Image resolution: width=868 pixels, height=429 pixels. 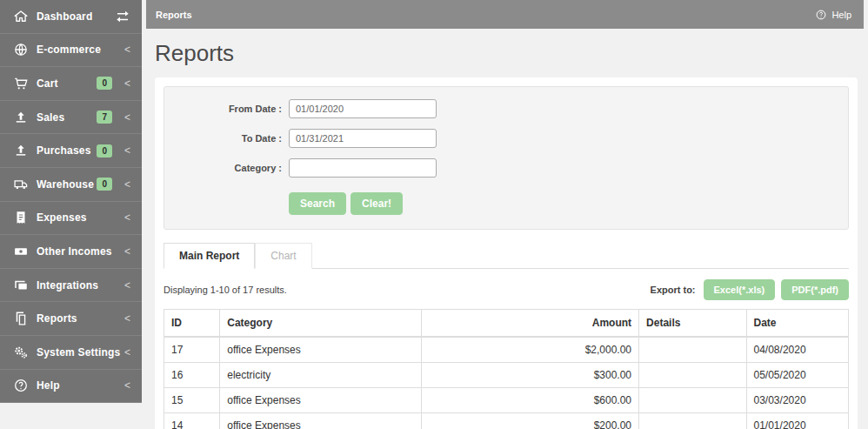 What do you see at coordinates (321, 376) in the screenshot?
I see `cell-category: electricity` at bounding box center [321, 376].